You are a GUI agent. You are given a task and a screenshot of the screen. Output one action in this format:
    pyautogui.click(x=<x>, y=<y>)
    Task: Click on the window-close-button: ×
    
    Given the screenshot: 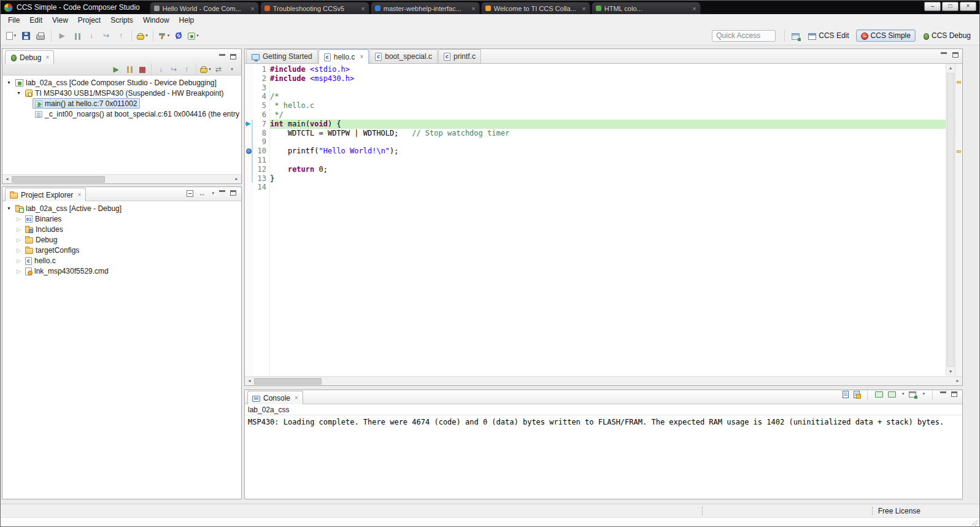 What is the action you would take?
    pyautogui.click(x=968, y=6)
    